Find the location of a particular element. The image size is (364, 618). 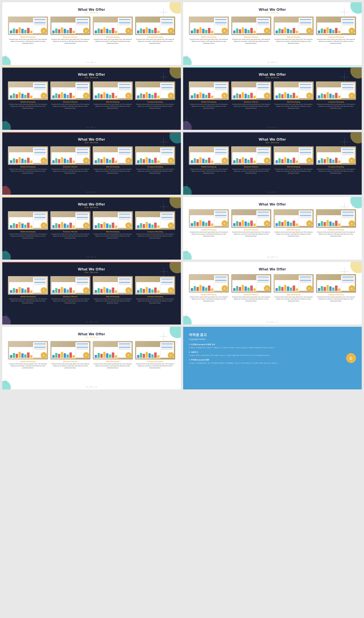

copyright-section-content: 이 파일은 개인적, 비상업적 목적으로만 사용할 수 있습니다. 상업적 이용… is located at coordinates (264, 355).